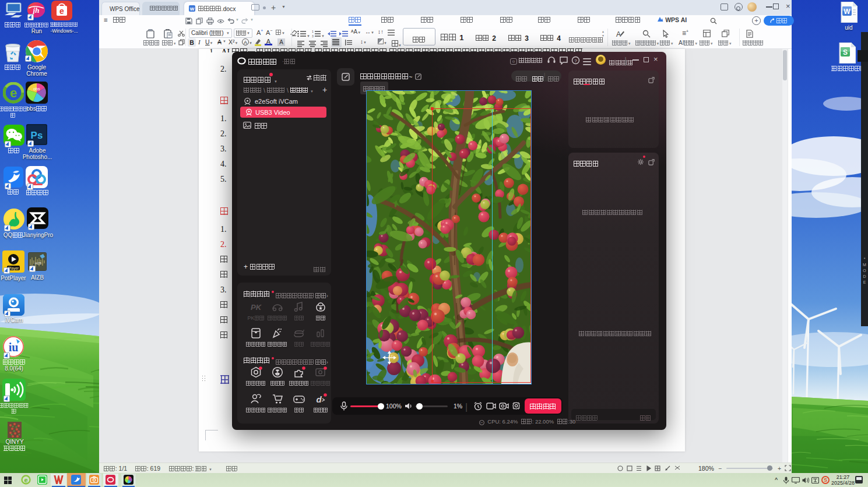  I want to click on svg-text: d, so click(319, 400).